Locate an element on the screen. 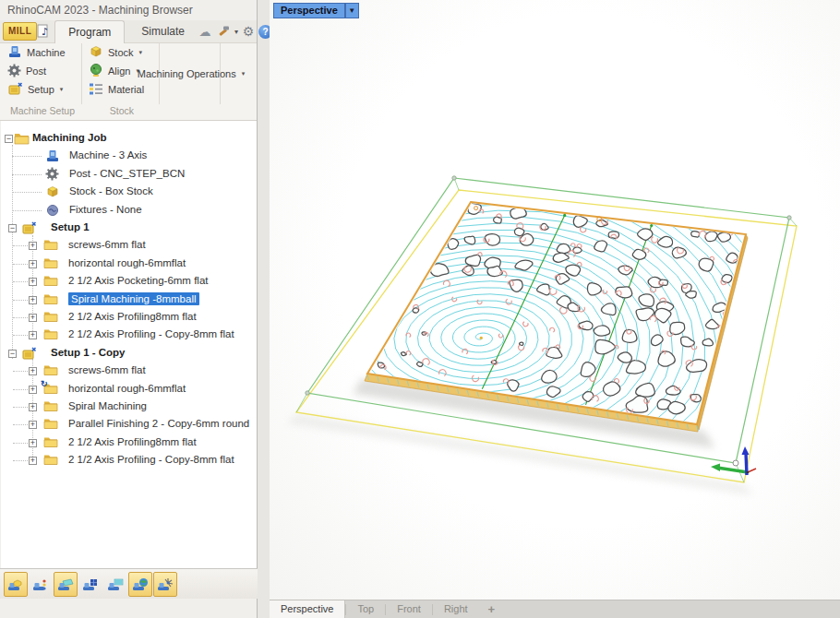 The image size is (840, 618). tree-row: +↻horizontal rough-6mmflat is located at coordinates (129, 389).